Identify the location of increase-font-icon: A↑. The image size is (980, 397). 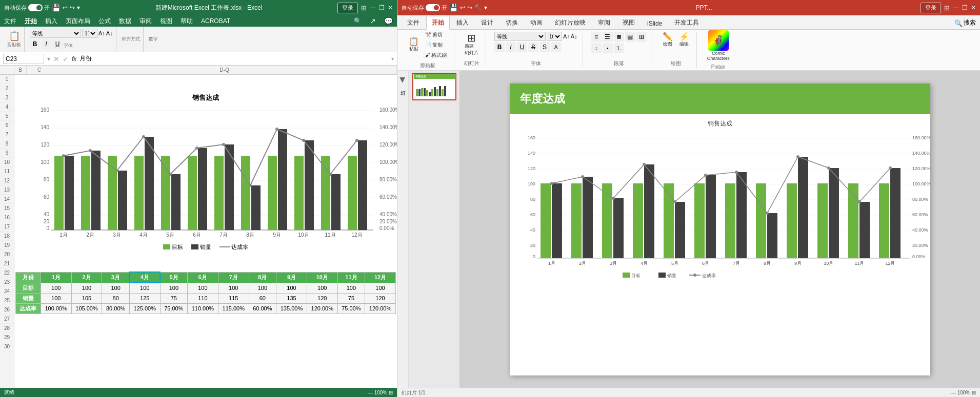
(102, 33).